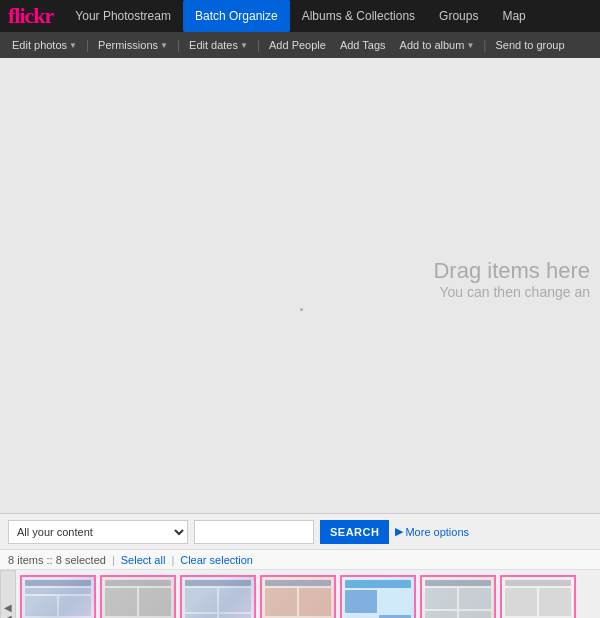 This screenshot has height=618, width=600. Describe the element at coordinates (178, 45) in the screenshot. I see `toolbar-sep-2: |` at that location.